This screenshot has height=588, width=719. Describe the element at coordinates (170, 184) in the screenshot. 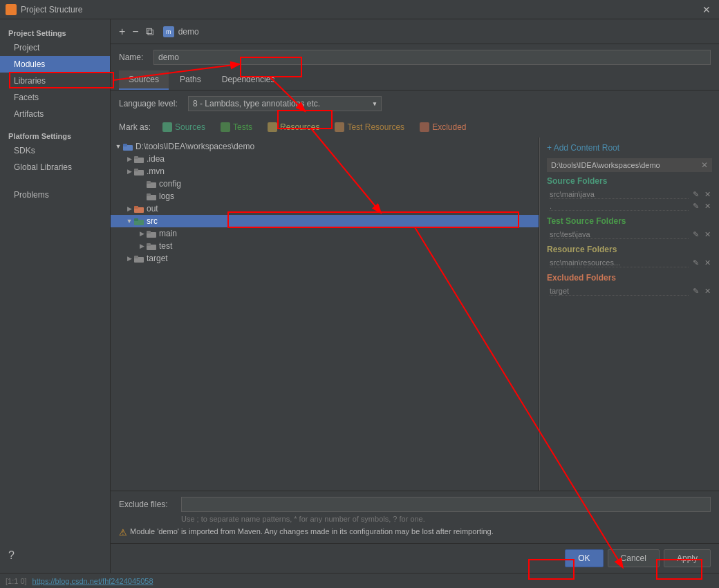

I see `config-label: config` at that location.